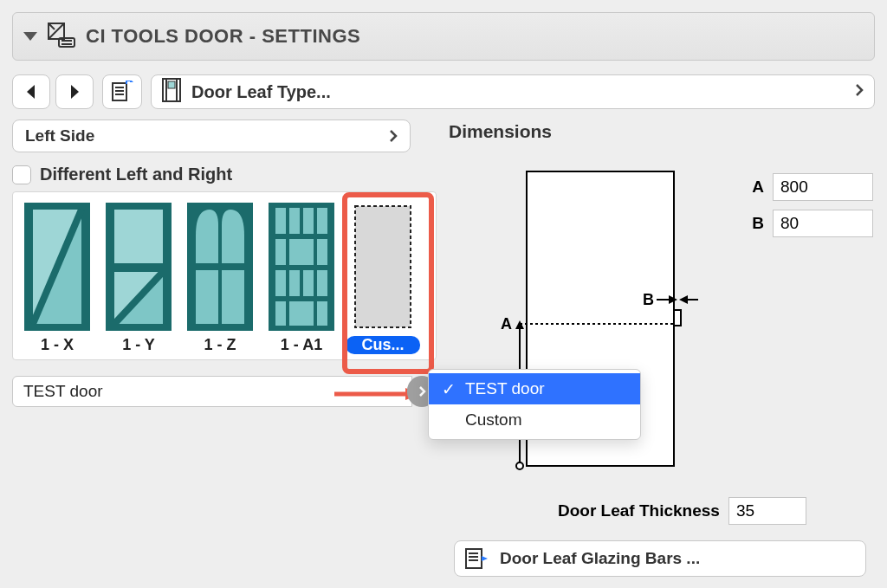 The image size is (887, 588). I want to click on door-style-label: 1 - A1, so click(301, 345).